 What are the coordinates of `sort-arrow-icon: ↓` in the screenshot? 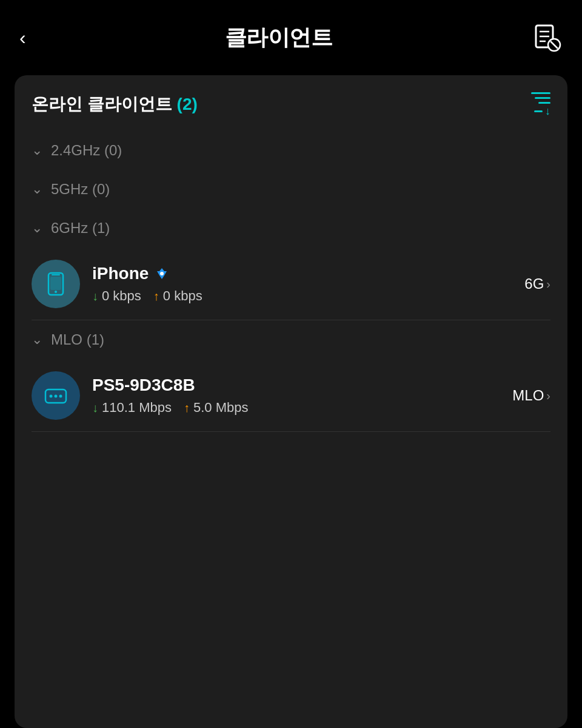 It's located at (548, 111).